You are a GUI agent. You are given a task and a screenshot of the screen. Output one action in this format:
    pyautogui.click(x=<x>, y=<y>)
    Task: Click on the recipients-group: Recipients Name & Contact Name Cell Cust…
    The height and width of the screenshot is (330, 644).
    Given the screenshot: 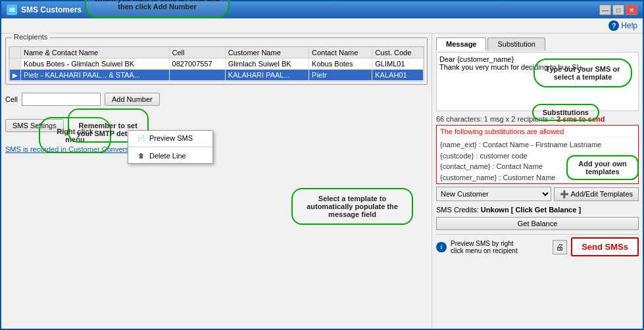 What is the action you would take?
    pyautogui.click(x=216, y=61)
    